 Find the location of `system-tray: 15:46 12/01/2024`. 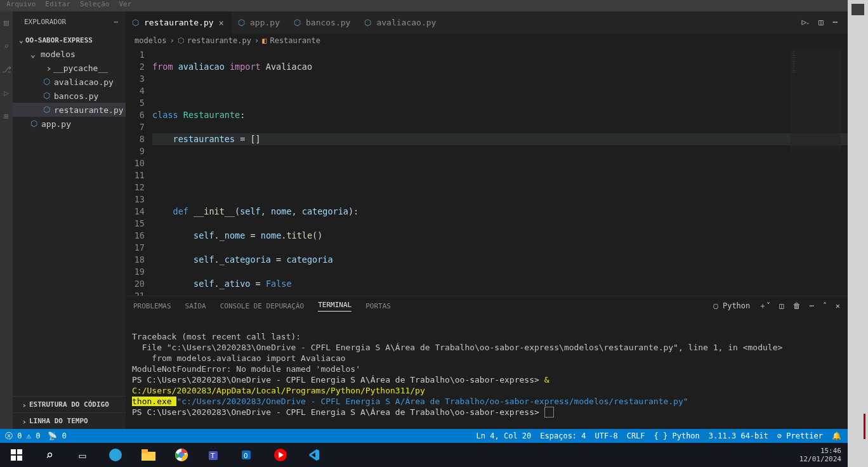

system-tray: 15:46 12/01/2024 is located at coordinates (824, 455).